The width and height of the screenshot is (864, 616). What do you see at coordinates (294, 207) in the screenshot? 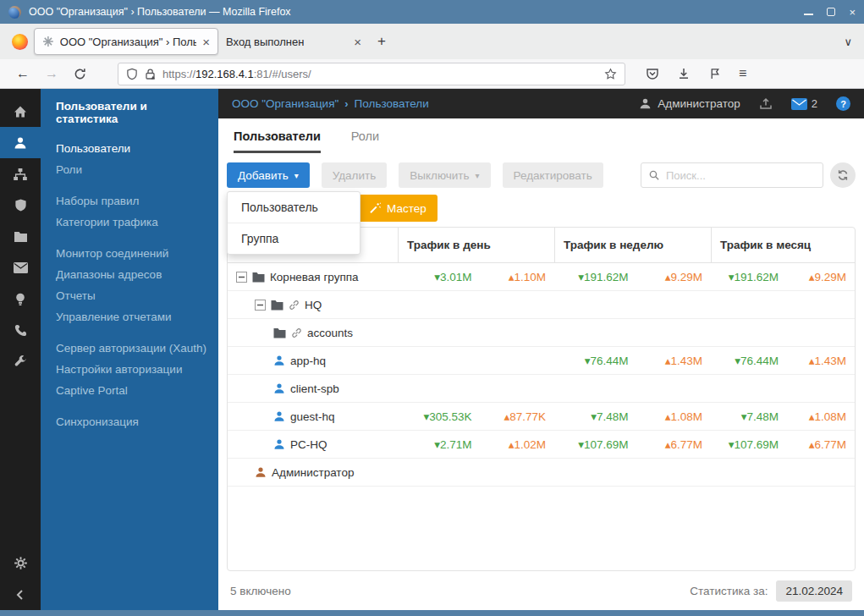
I see `dropdown-item-user: Пользователь` at bounding box center [294, 207].